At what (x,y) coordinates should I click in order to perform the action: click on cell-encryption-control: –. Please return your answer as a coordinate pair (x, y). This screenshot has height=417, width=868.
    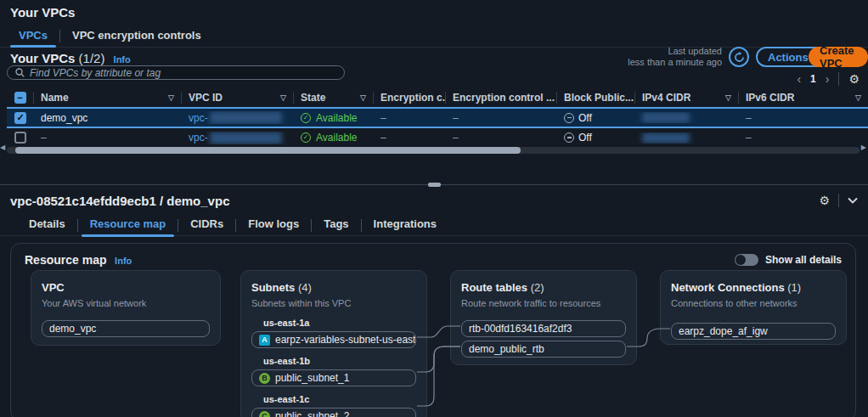
    Looking at the image, I should click on (501, 138).